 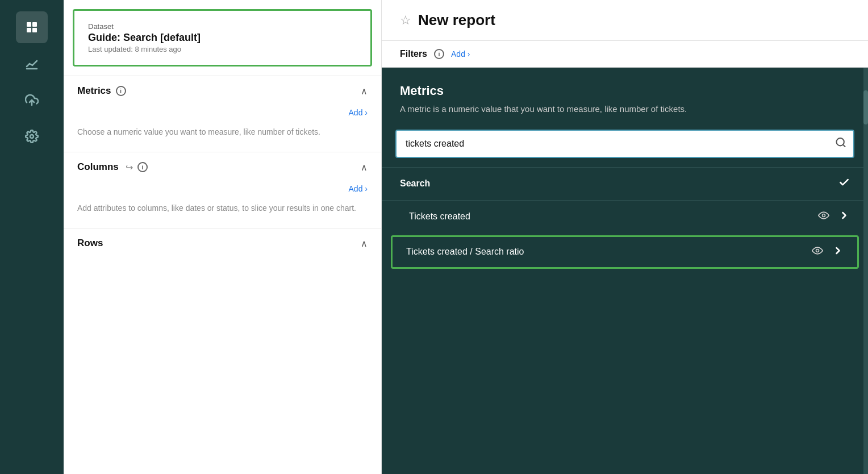 I want to click on rows-title: Rows, so click(x=90, y=243).